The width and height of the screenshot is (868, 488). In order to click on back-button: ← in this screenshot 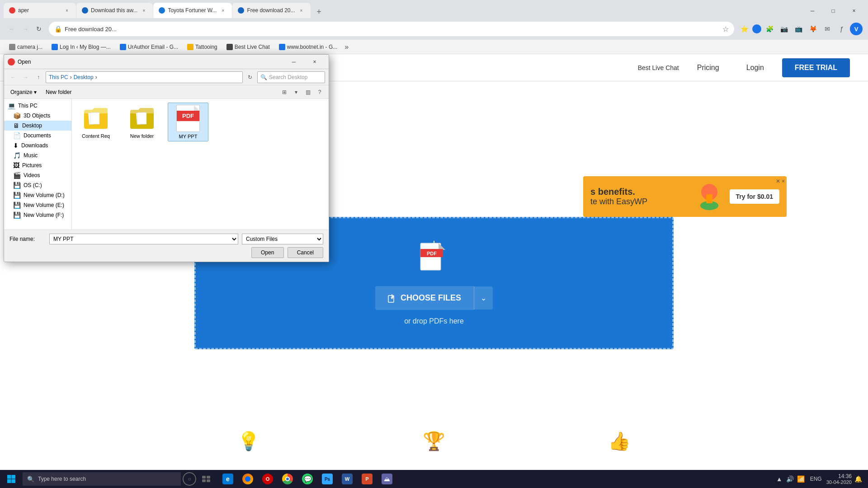, I will do `click(12, 29)`.